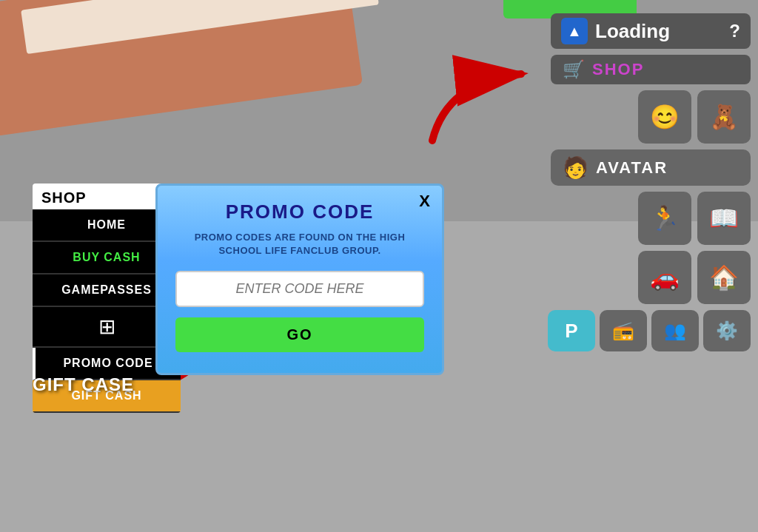 The width and height of the screenshot is (758, 532). I want to click on loading-icon: ▲, so click(574, 31).